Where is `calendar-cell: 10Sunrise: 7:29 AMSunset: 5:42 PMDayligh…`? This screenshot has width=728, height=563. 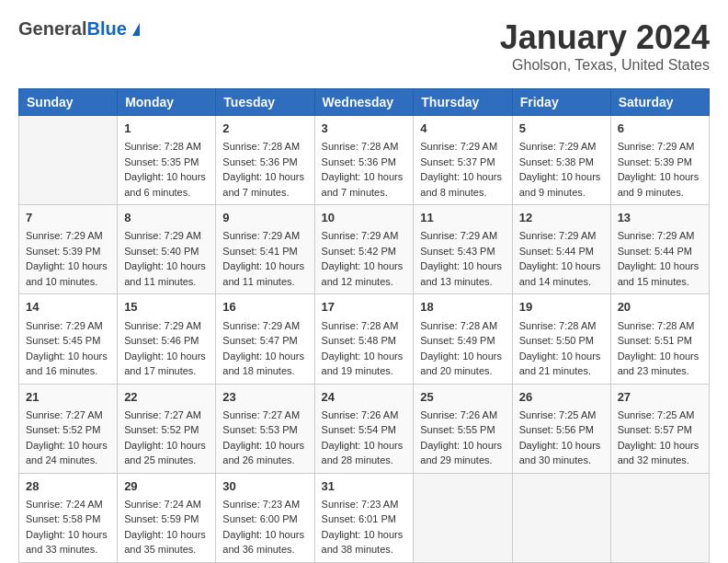
calendar-cell: 10Sunrise: 7:29 AMSunset: 5:42 PMDayligh… is located at coordinates (364, 250).